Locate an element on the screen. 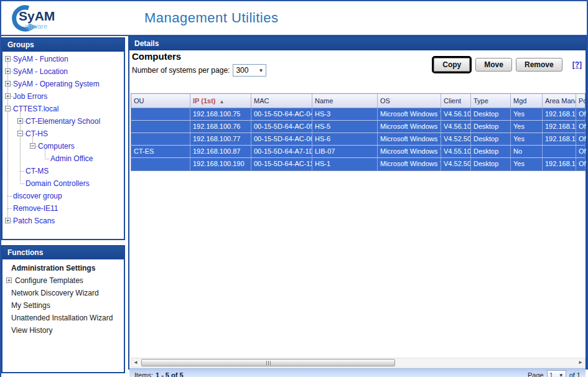 The image size is (588, 377). tree-item-syam-operating-system: +SyAM - Operating System is located at coordinates (63, 84).